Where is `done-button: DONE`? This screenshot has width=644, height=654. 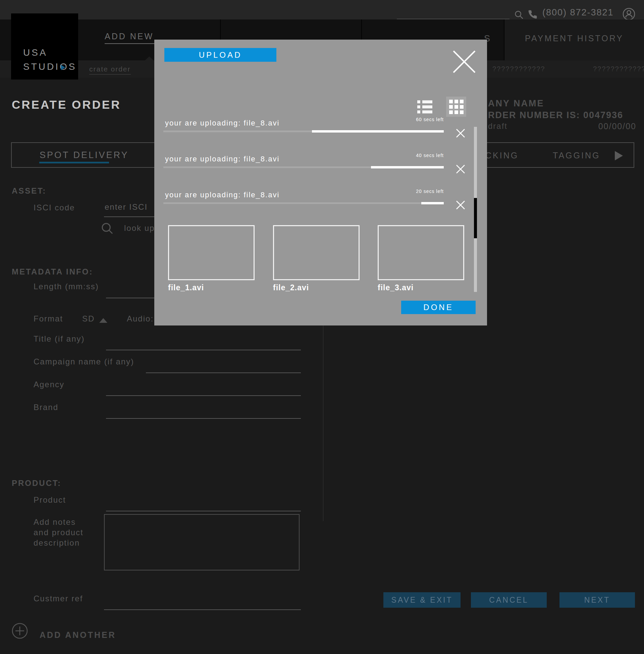
done-button: DONE is located at coordinates (438, 307).